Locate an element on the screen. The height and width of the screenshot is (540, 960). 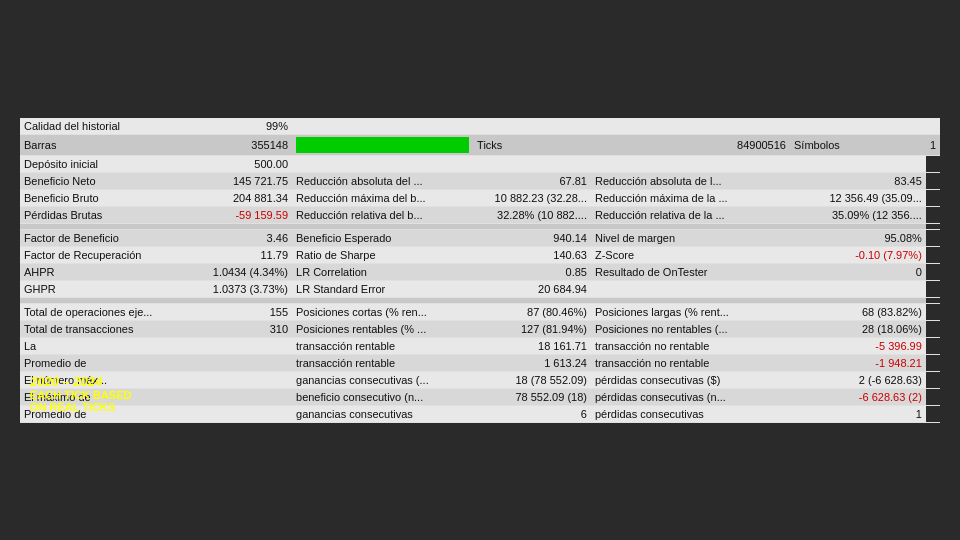
col3-label: beneficio consecutivo (n... is located at coordinates (382, 396).